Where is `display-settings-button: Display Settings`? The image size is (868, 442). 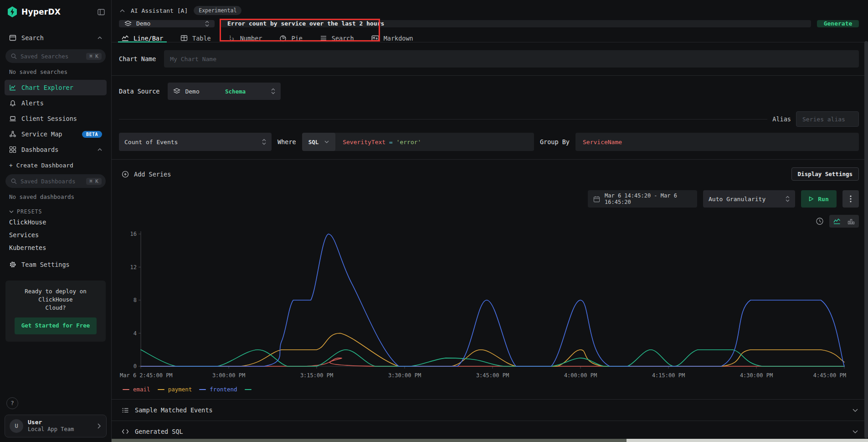 display-settings-button: Display Settings is located at coordinates (825, 174).